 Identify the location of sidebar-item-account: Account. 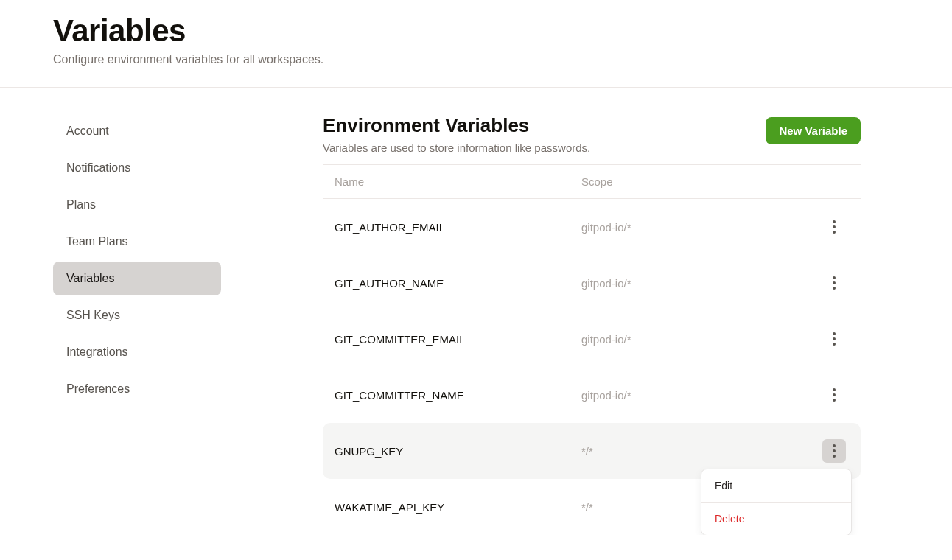
(137, 131).